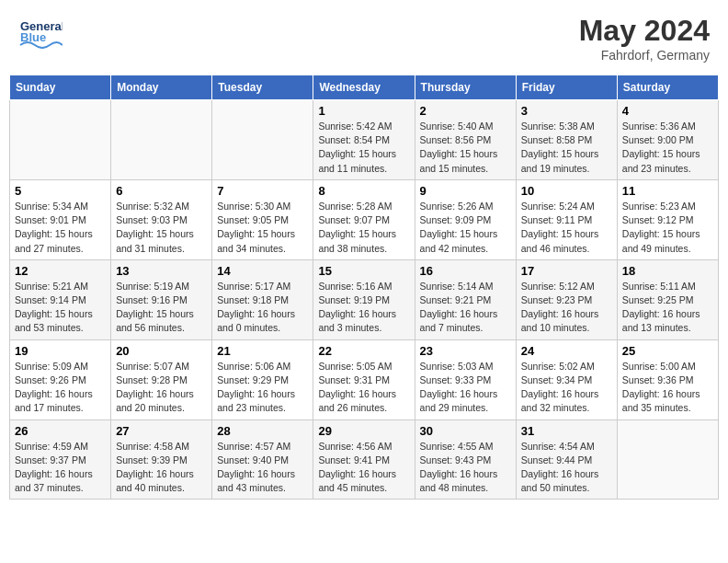 The height and width of the screenshot is (563, 728). What do you see at coordinates (667, 270) in the screenshot?
I see `day-number: 18` at bounding box center [667, 270].